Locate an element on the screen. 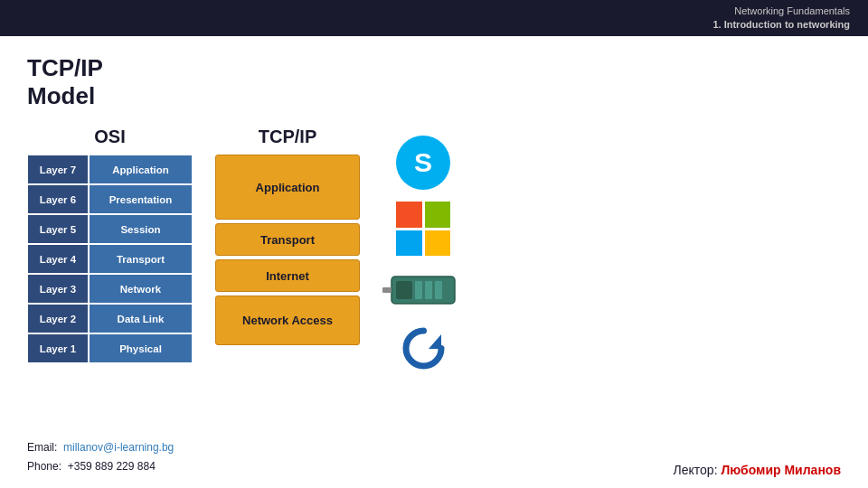  windows-quadrant-yellow is located at coordinates (438, 244).